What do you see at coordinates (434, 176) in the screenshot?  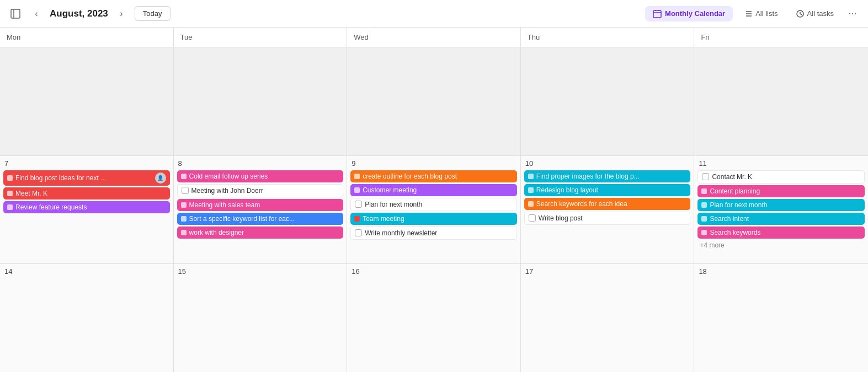 I see `task-create-outline: create outline for each blog post` at bounding box center [434, 176].